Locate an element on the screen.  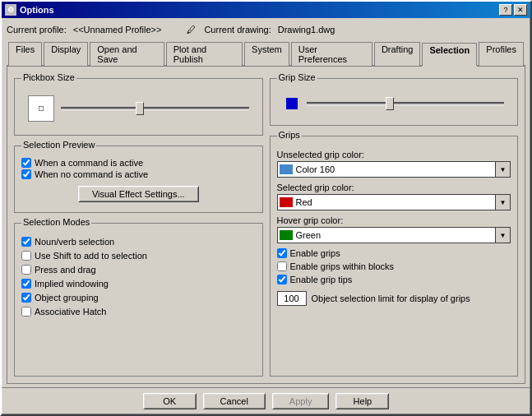
help-button: Help is located at coordinates (362, 401).